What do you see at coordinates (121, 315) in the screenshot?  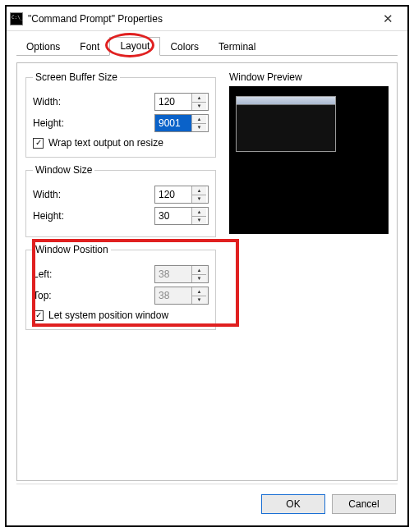 I see `checkbox-autopos-row: ✓ Let system position window` at bounding box center [121, 315].